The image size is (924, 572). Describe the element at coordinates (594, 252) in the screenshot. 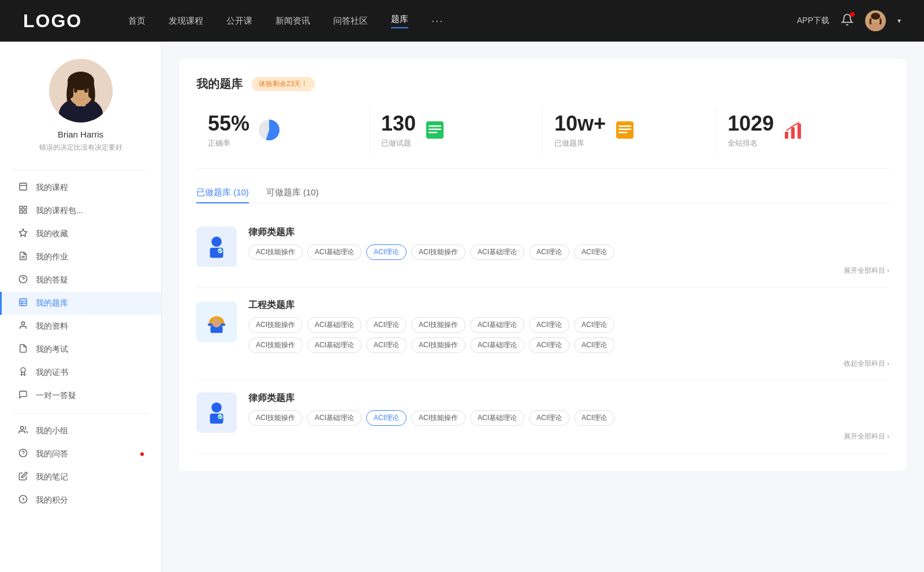

I see `tag-6: ACI理论` at that location.